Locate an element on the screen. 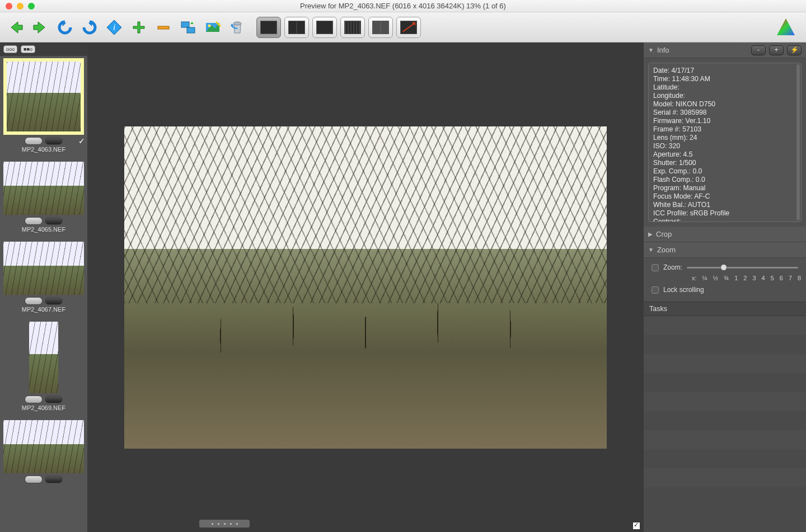 This screenshot has width=806, height=532. info-plus-button: + is located at coordinates (776, 50).